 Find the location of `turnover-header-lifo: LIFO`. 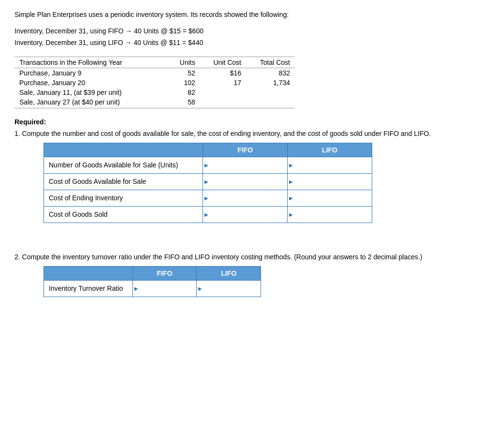

turnover-header-lifo: LIFO is located at coordinates (229, 273).